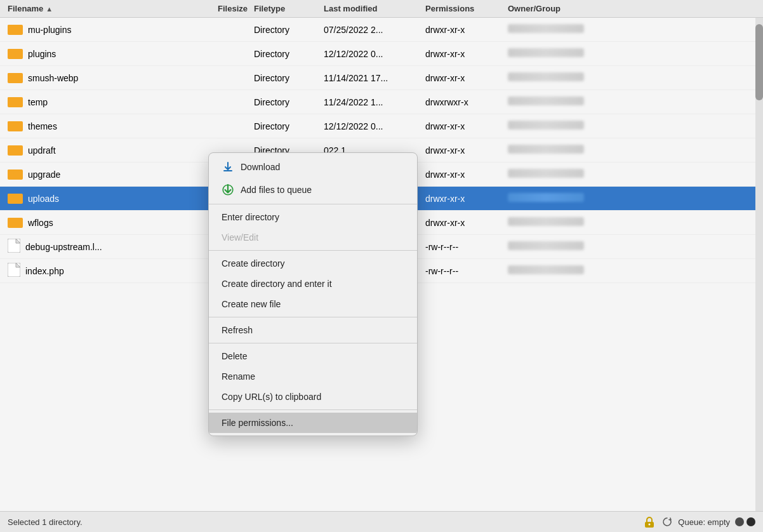 This screenshot has width=763, height=532. What do you see at coordinates (382, 54) in the screenshot?
I see `table-row: pluginsDirectory12/12/2022 0...drwxr-xr-…` at bounding box center [382, 54].